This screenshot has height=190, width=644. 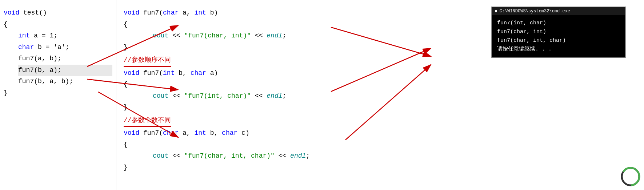 What do you see at coordinates (240, 48) in the screenshot?
I see `fun7-char-int-close: }` at bounding box center [240, 48].